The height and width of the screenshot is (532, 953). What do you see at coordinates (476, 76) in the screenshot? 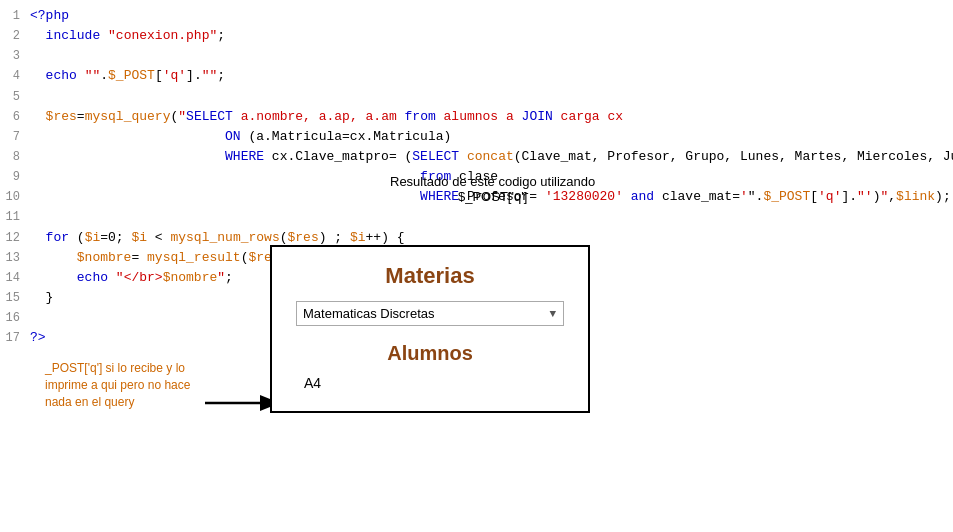
I see `code-line-4: 4 echo "".$_POST['q']."";` at bounding box center [476, 76].